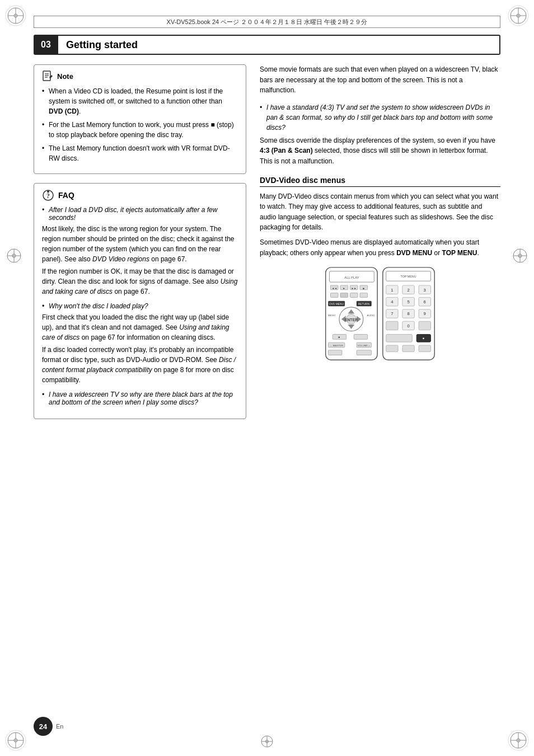  Describe the element at coordinates (425, 302) in the screenshot. I see `svg-text: 6` at that location.